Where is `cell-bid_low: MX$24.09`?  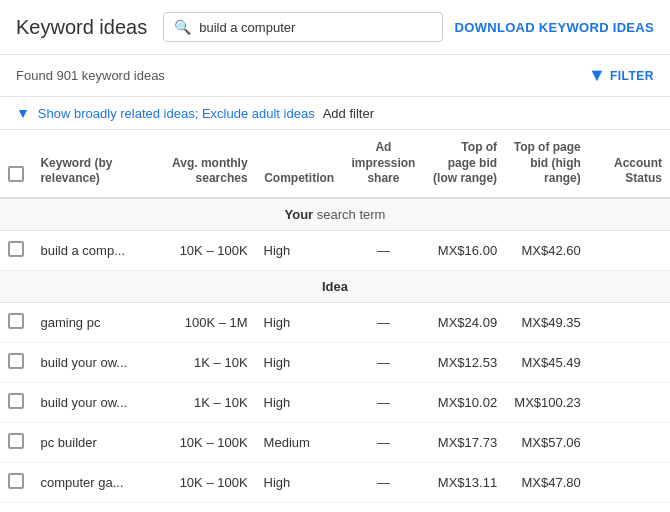
cell-bid_low: MX$24.09 is located at coordinates (464, 322).